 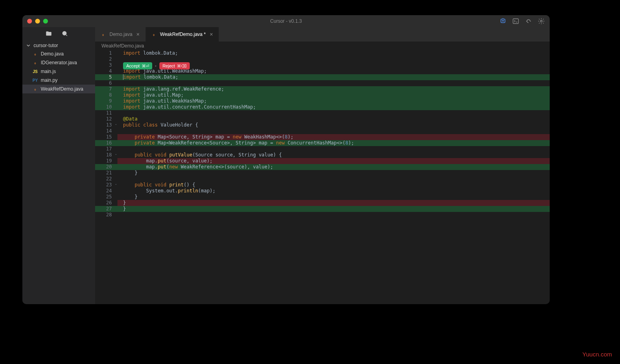 What do you see at coordinates (286, 21) in the screenshot?
I see `window-title: Cursor - v0.1.3` at bounding box center [286, 21].